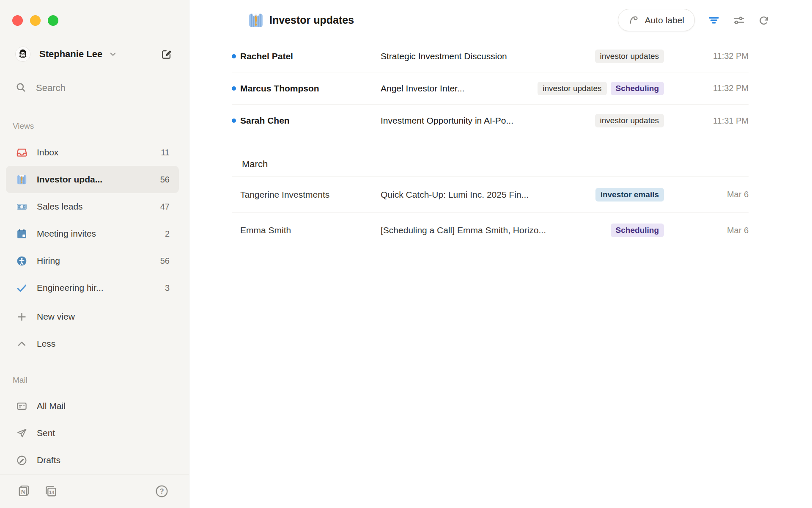  I want to click on auto-label-wand-icon, so click(634, 20).